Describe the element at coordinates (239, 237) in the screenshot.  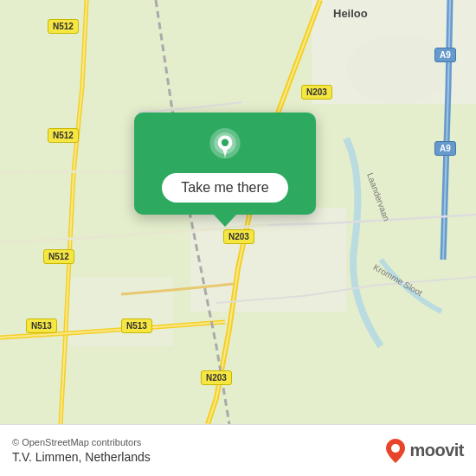
I see `road-badge-n203-mid: N203` at that location.